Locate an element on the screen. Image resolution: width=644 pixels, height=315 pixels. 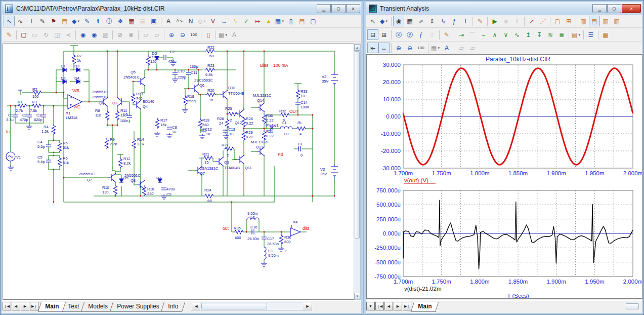
cursor-all-icon: ≣ is located at coordinates (562, 34).